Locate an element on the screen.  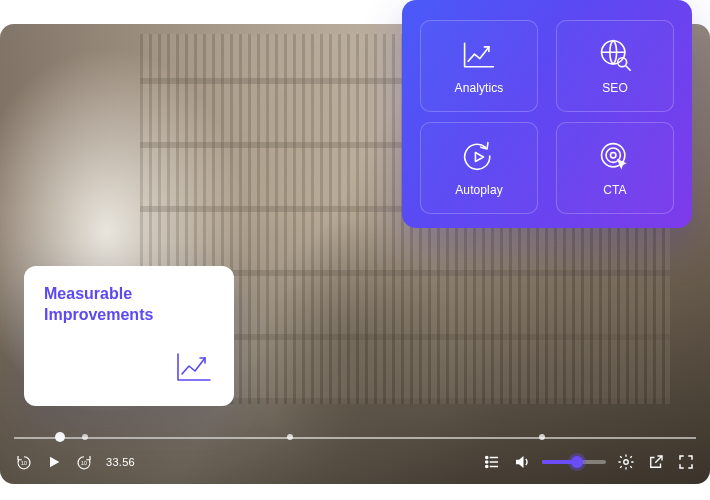
volume-button is located at coordinates (522, 462).